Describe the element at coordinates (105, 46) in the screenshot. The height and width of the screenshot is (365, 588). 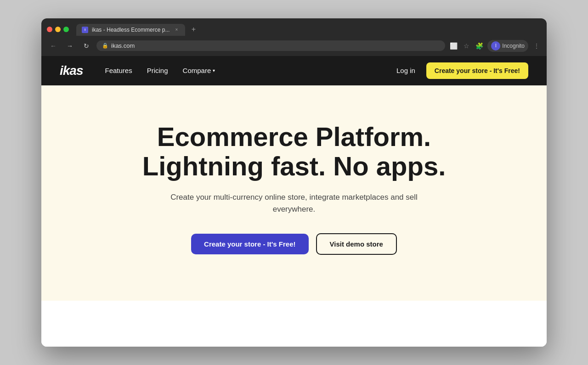
I see `lock-icon: 🔒` at that location.